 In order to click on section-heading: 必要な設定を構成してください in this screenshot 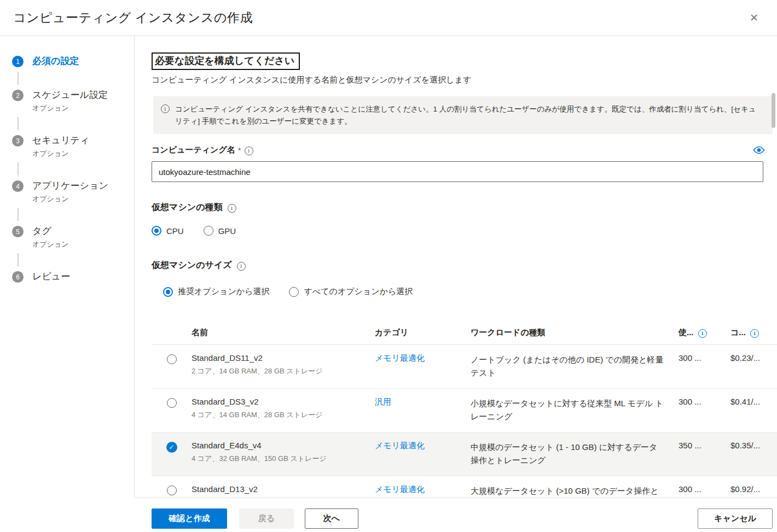, I will do `click(225, 61)`.